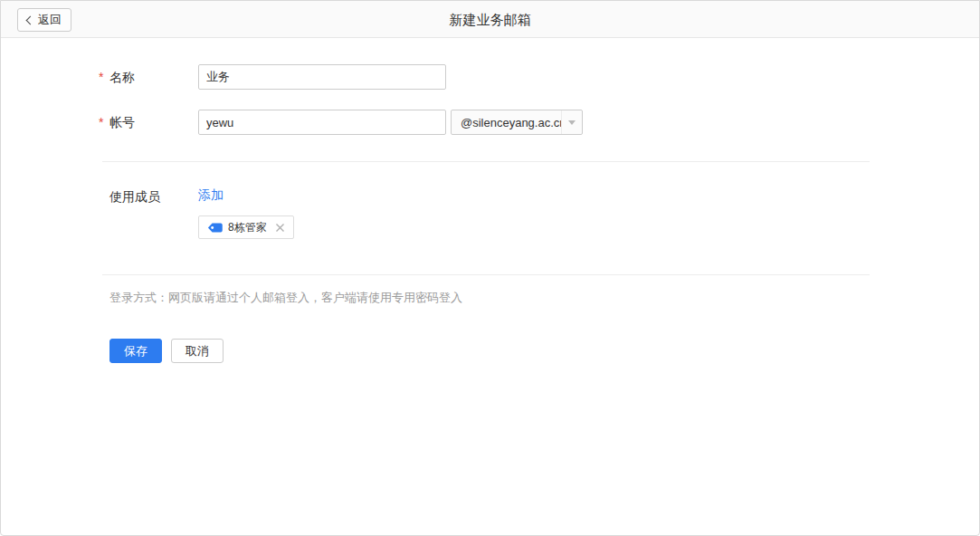 This screenshot has width=980, height=536. What do you see at coordinates (517, 122) in the screenshot?
I see `domain-select: @silenceyang.ac.cn` at bounding box center [517, 122].